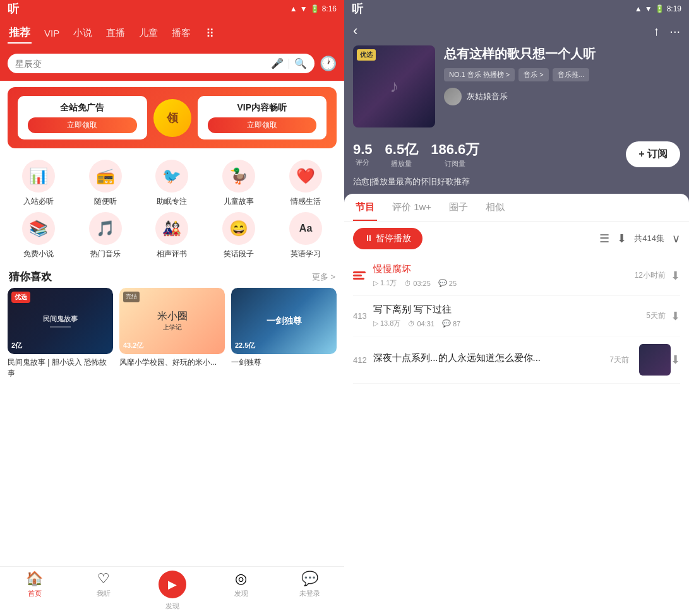 This screenshot has height=616, width=689. What do you see at coordinates (116, 33) in the screenshot?
I see `nav-item-zhibo: 直播` at bounding box center [116, 33].